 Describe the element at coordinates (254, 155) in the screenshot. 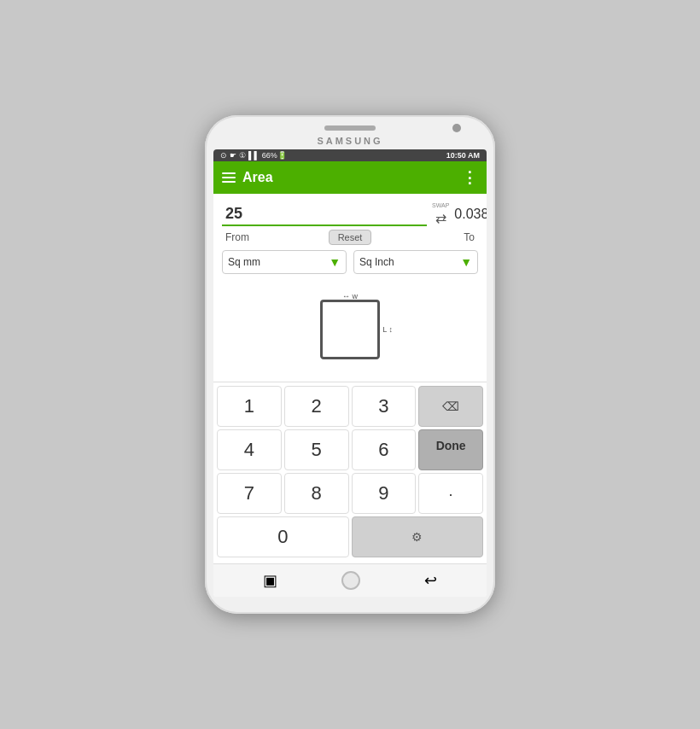

I see `status-icons: ⊙ ☛ ① ▌▌ 66%🔋` at that location.